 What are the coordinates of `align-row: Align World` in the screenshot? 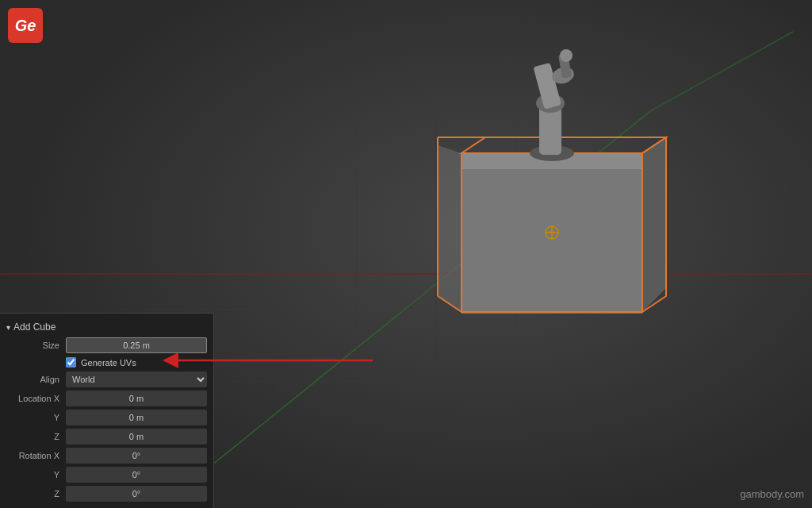 It's located at (106, 379).